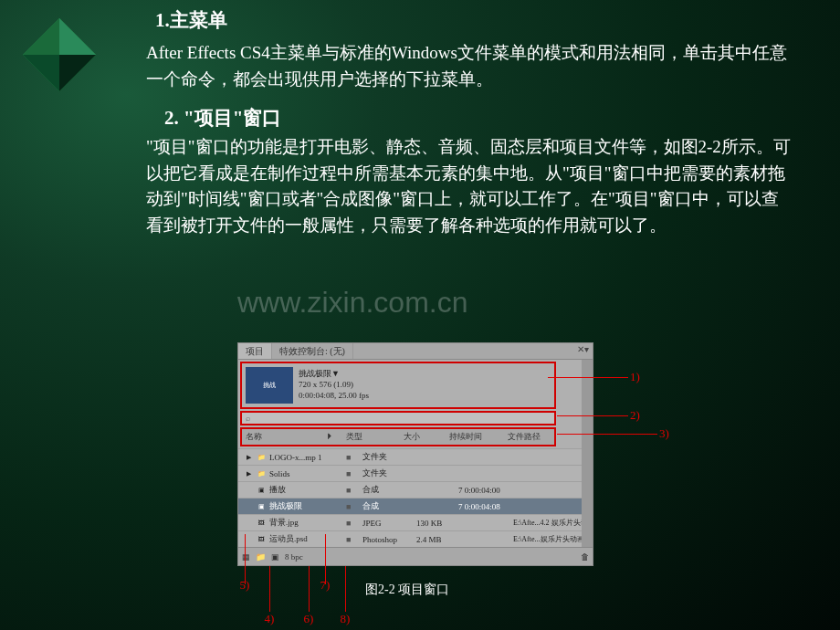  Describe the element at coordinates (415, 352) in the screenshot. I see `panel-tabs: 项目 特效控制台: (无)` at that location.